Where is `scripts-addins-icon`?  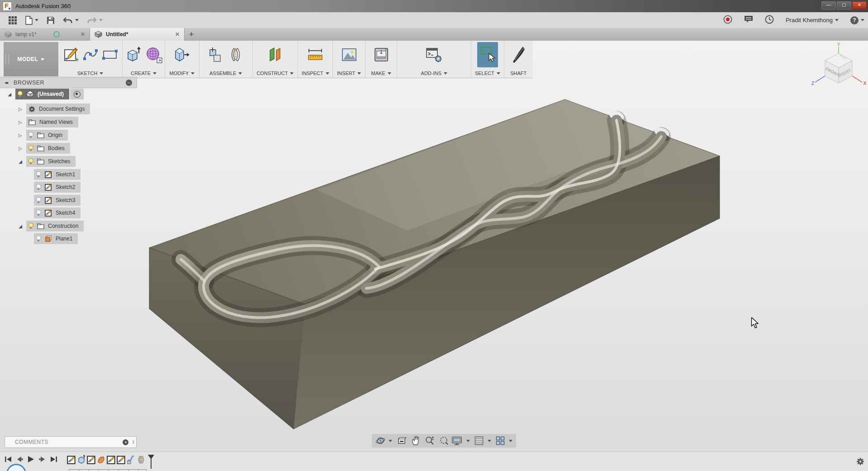 scripts-addins-icon is located at coordinates (434, 55).